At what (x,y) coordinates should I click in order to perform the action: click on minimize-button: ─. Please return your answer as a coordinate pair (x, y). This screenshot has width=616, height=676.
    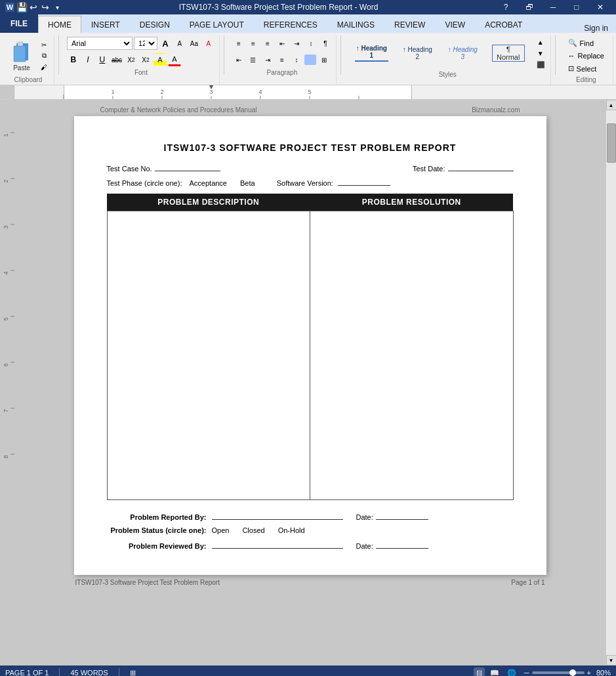
    Looking at the image, I should click on (553, 7).